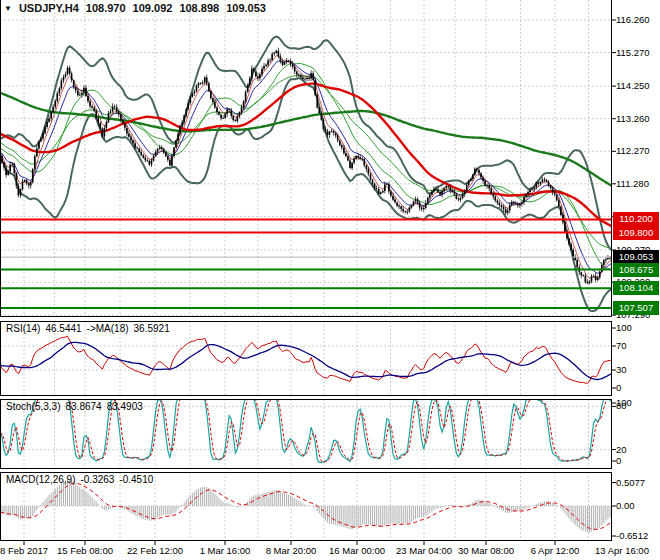 Image resolution: width=660 pixels, height=560 pixels. I want to click on ohlc-low: 108.898, so click(199, 8).